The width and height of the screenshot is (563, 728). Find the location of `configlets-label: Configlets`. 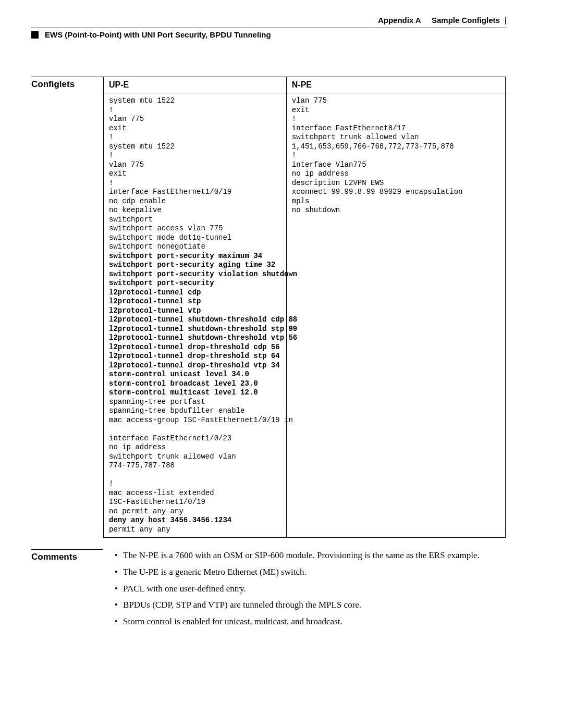

configlets-label: Configlets is located at coordinates (67, 83).